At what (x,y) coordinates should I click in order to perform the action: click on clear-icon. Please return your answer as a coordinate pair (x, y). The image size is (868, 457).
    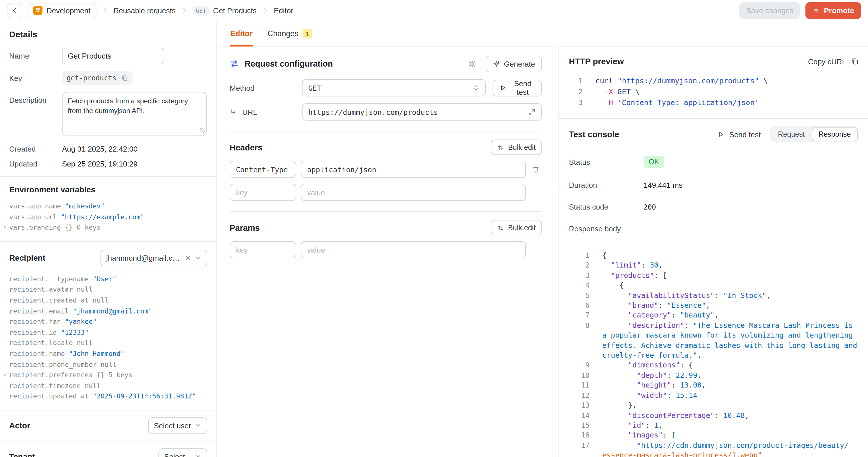
    Looking at the image, I should click on (188, 258).